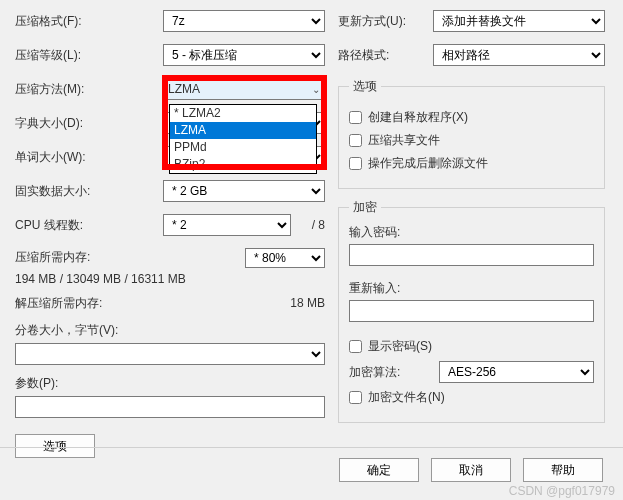 Image resolution: width=623 pixels, height=500 pixels. I want to click on pathmode-select: 相对路径, so click(519, 55).